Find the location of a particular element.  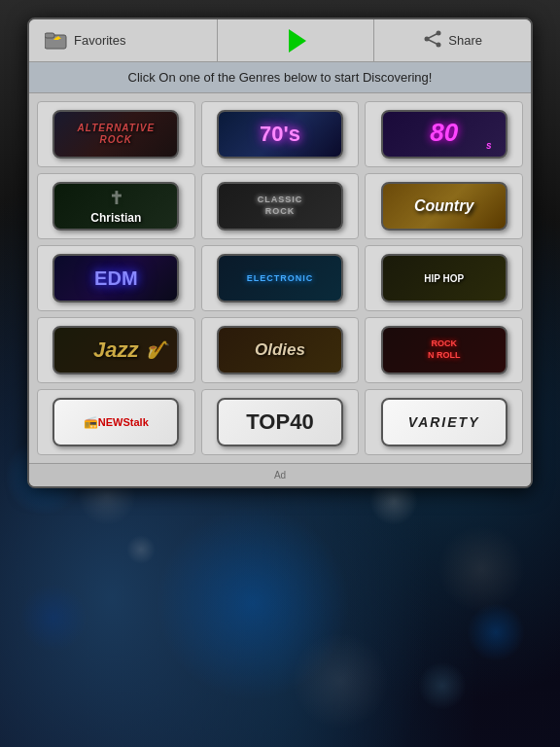

top40-label: TOP40 is located at coordinates (280, 422).